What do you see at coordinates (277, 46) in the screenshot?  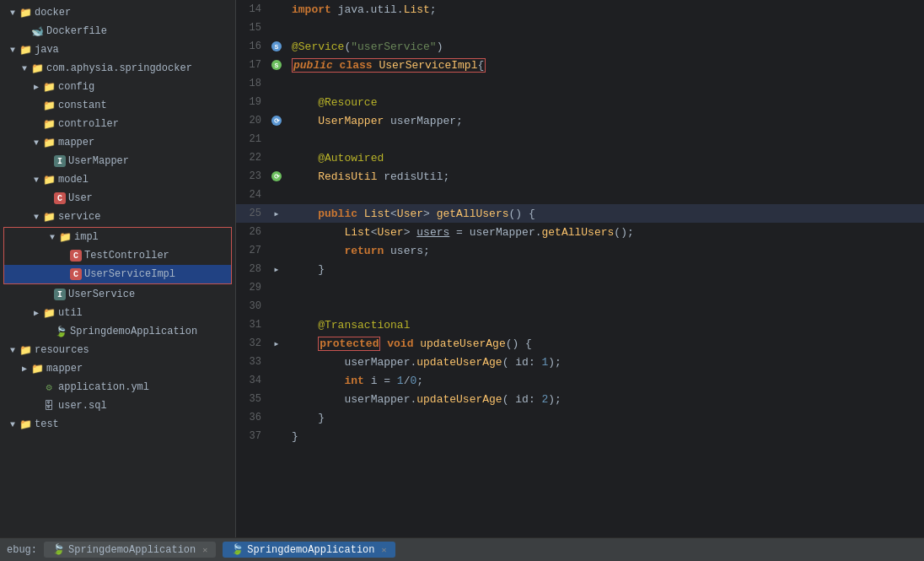 I see `line-gutter: S` at bounding box center [277, 46].